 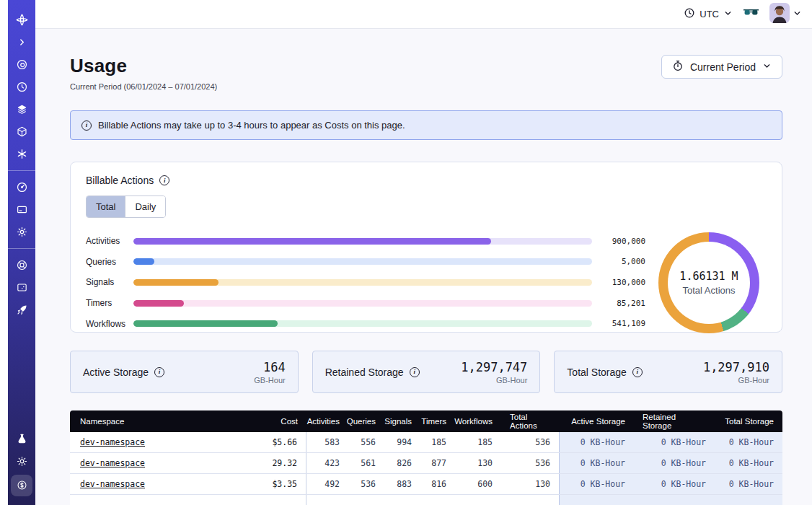 What do you see at coordinates (22, 188) in the screenshot?
I see `gauge-icon` at bounding box center [22, 188].